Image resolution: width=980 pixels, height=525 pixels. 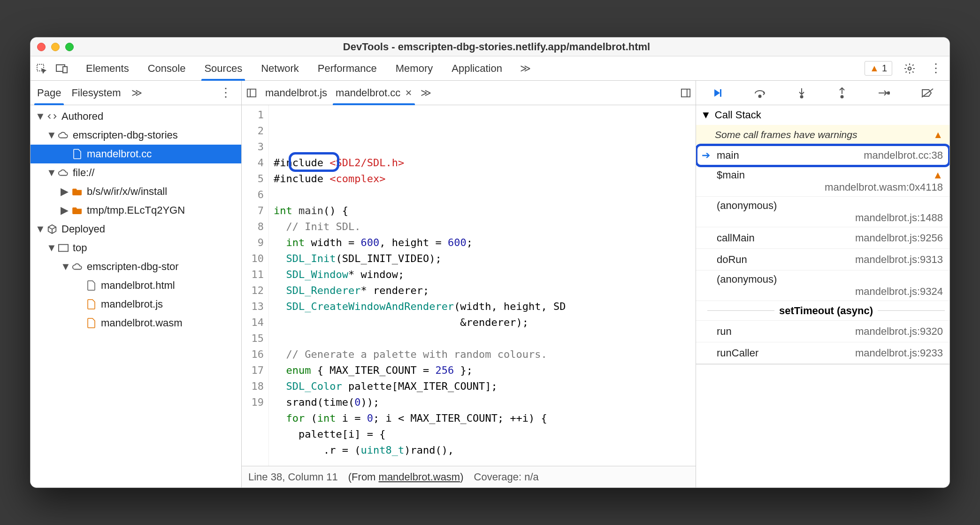 I want to click on zoom-window-button, so click(x=69, y=47).